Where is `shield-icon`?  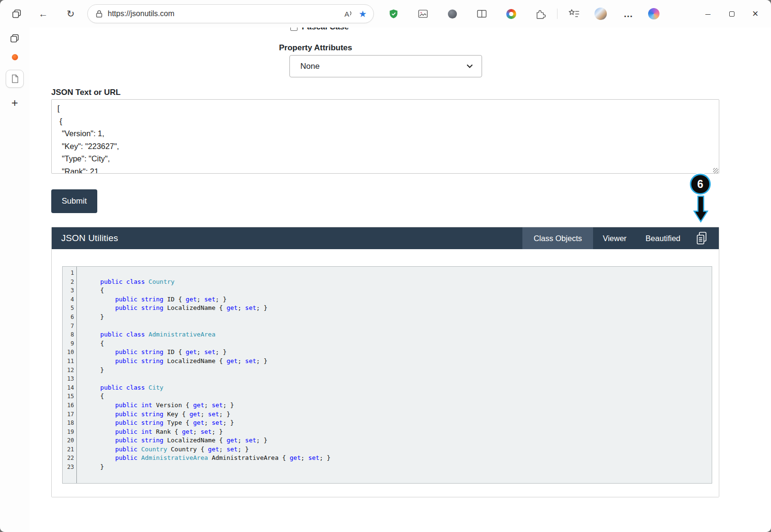 shield-icon is located at coordinates (394, 14).